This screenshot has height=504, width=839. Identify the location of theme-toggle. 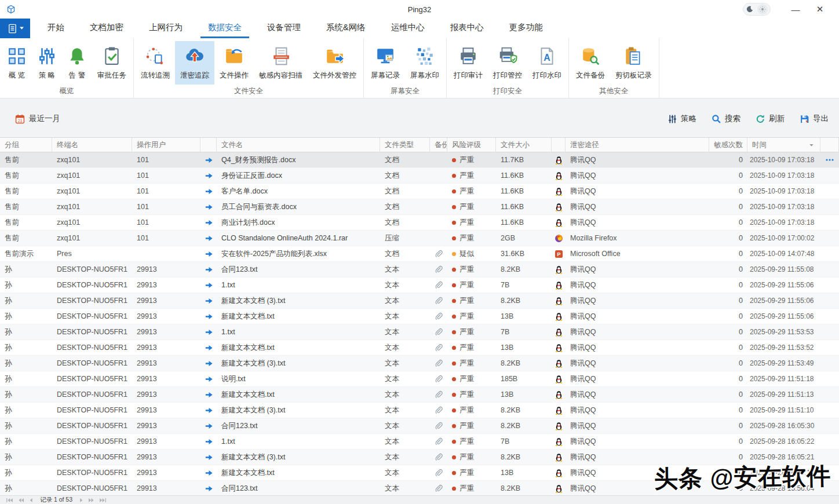
(757, 9).